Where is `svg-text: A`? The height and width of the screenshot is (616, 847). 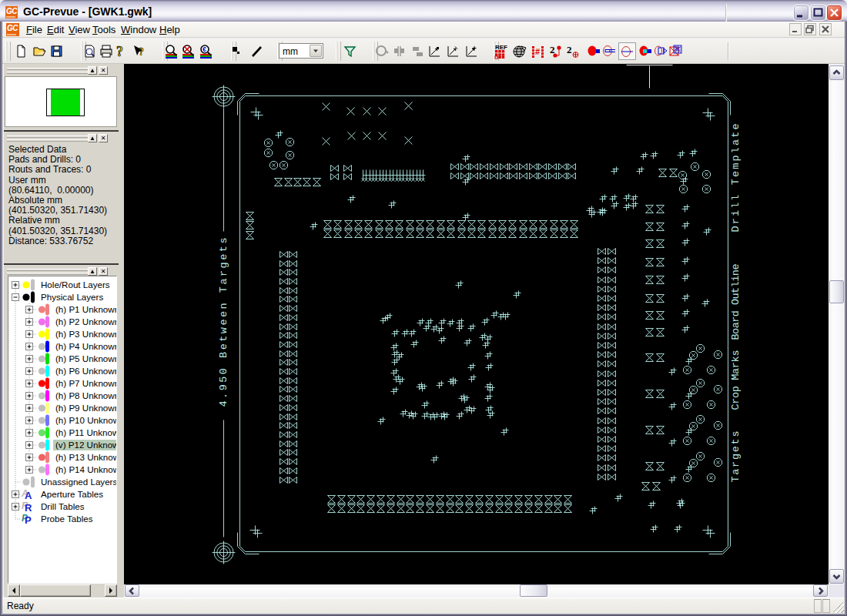 svg-text: A is located at coordinates (28, 496).